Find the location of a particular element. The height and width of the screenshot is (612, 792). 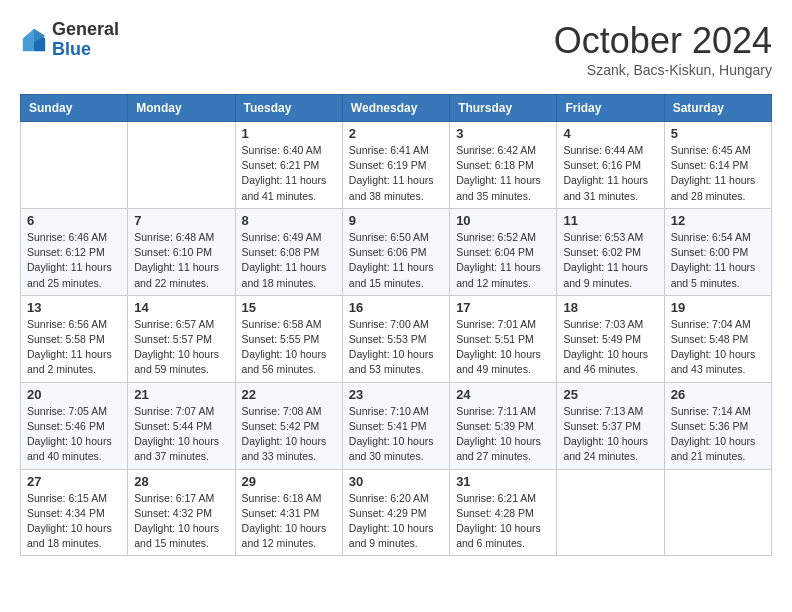

day-number: 25 is located at coordinates (610, 394).